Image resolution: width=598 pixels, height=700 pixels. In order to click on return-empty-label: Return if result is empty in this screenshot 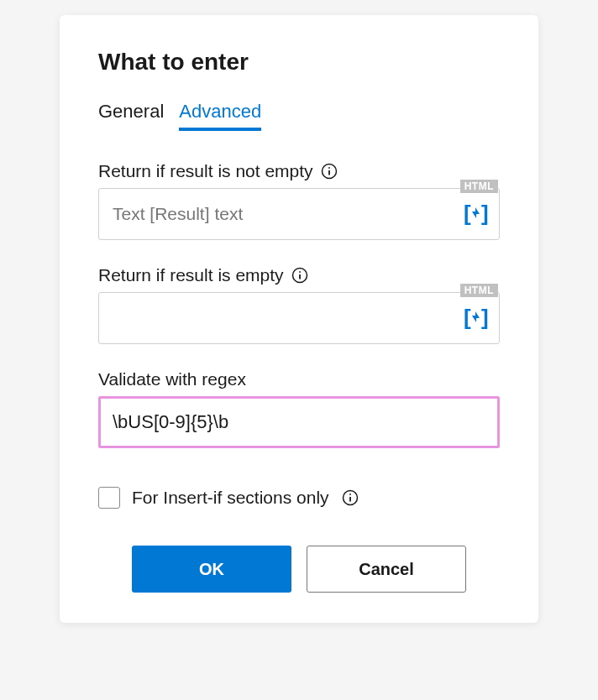, I will do `click(191, 275)`.